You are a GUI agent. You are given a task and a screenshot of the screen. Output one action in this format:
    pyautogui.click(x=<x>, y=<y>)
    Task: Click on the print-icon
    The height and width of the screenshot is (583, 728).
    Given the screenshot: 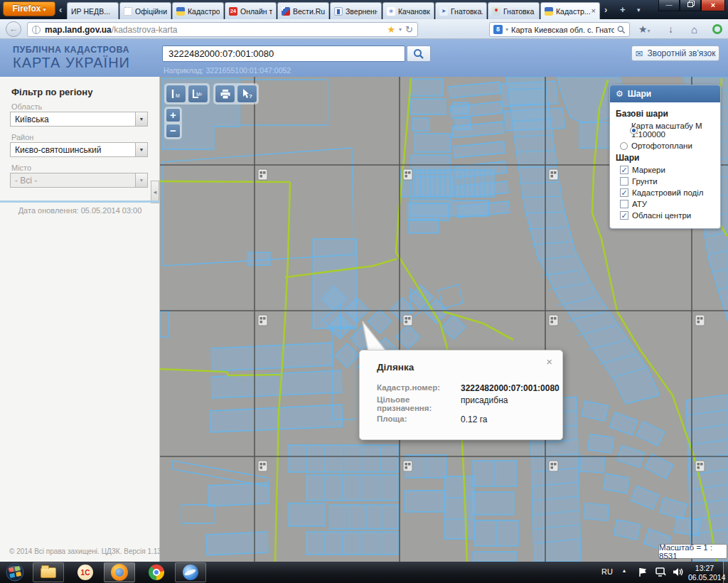 What is the action you would take?
    pyautogui.click(x=225, y=94)
    